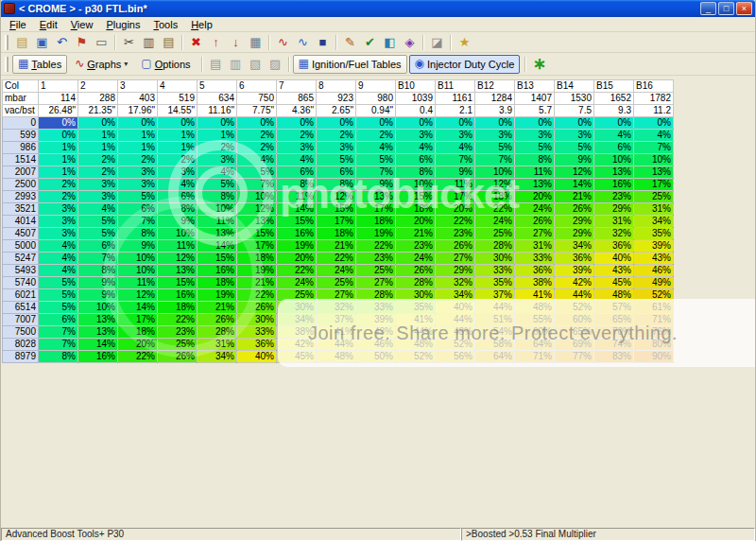  I want to click on graph-view-icon: ∿, so click(284, 42).